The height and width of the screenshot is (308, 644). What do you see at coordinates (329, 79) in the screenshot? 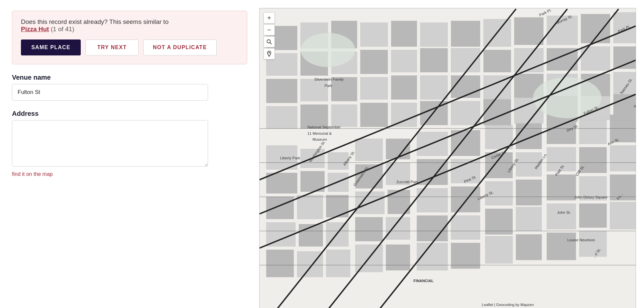
I see `svg-text: Silverstein Family` at bounding box center [329, 79].